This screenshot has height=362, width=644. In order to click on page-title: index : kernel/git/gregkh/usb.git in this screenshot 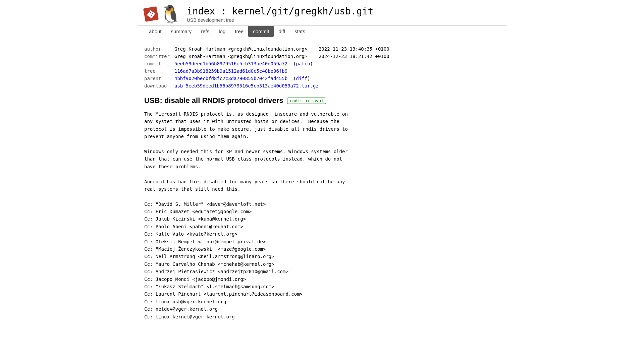, I will do `click(280, 11)`.